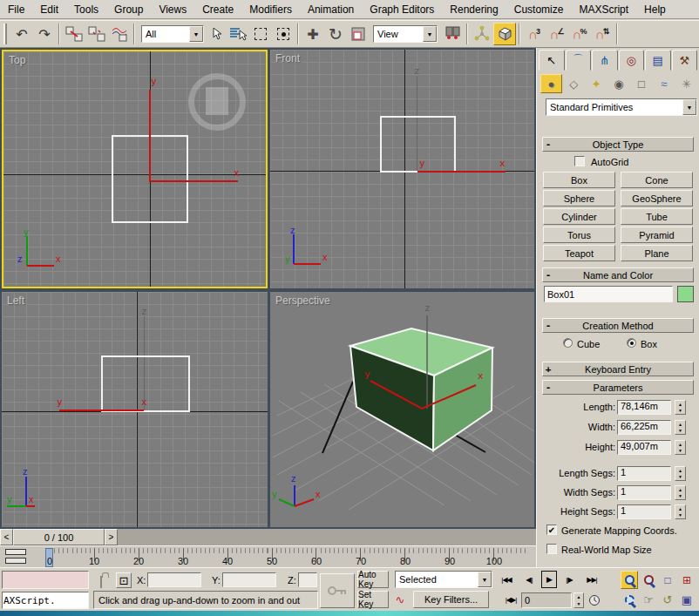 The height and width of the screenshot is (616, 699). Describe the element at coordinates (511, 600) in the screenshot. I see `key-mode-toggle: |◀▶|` at that location.